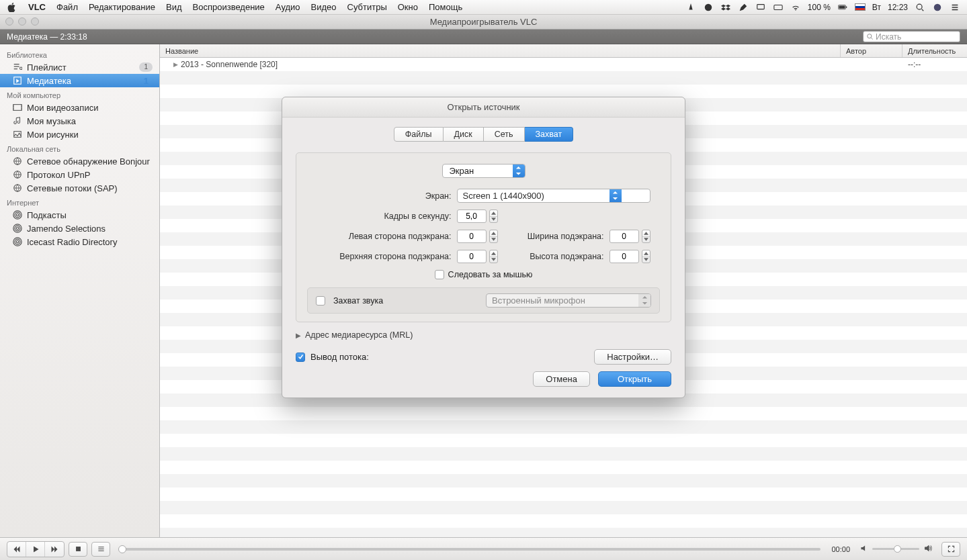  Describe the element at coordinates (708, 7) in the screenshot. I see `status-line-icon` at that location.